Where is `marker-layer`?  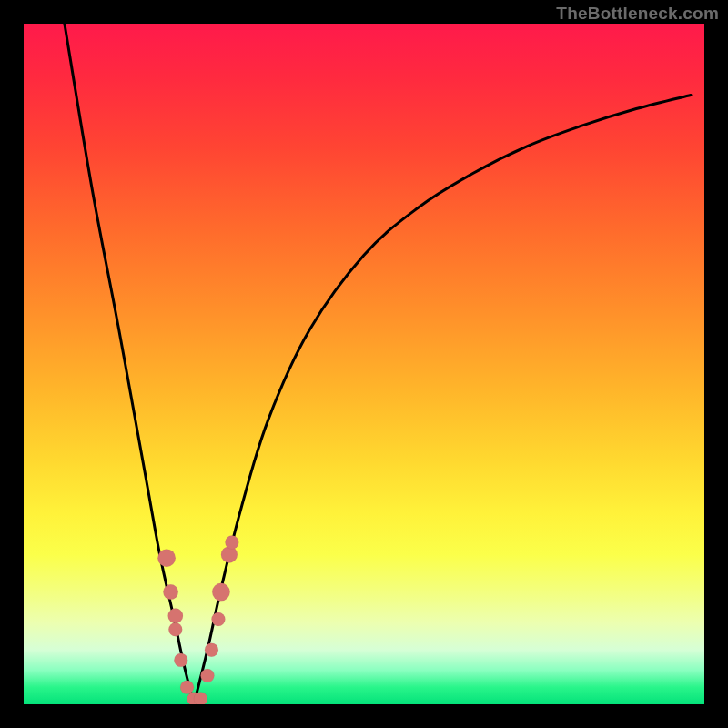
marker-layer is located at coordinates (198, 620).